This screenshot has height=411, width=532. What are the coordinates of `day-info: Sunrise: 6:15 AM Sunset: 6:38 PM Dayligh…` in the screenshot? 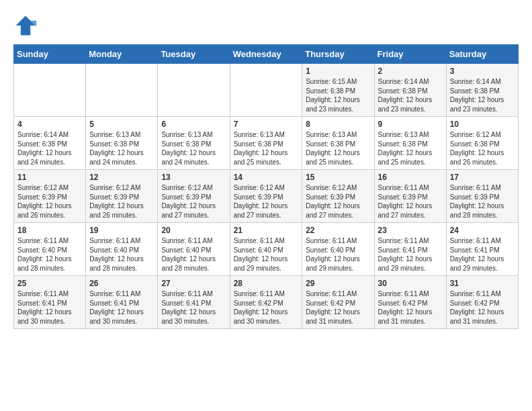 It's located at (338, 95).